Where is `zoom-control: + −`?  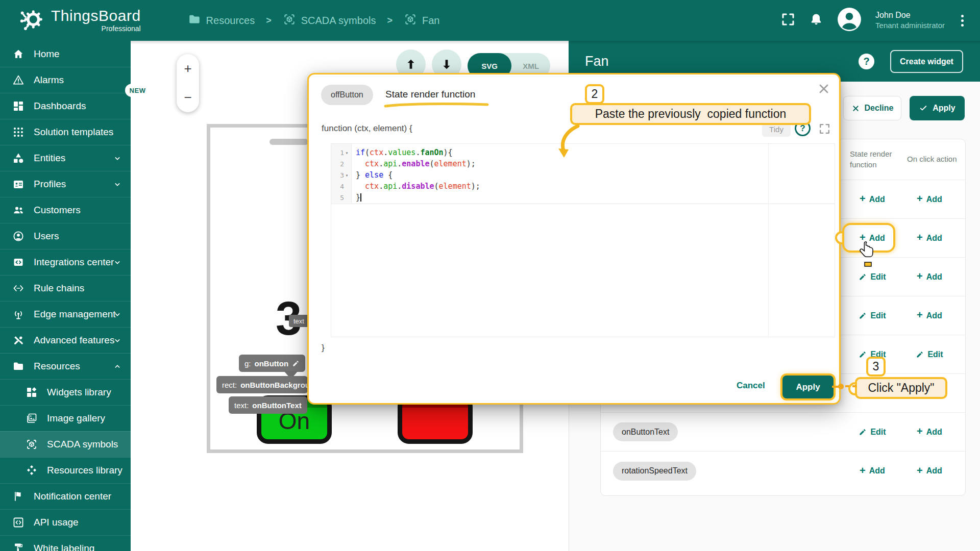
zoom-control: + − is located at coordinates (188, 83).